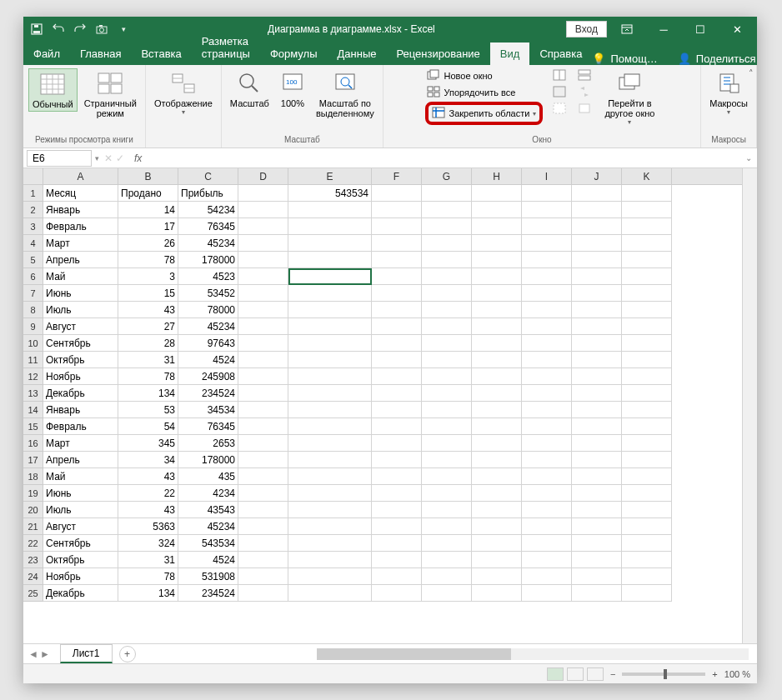 The image size is (782, 700). Describe the element at coordinates (81, 427) in the screenshot. I see `cell: Февраль` at that location.